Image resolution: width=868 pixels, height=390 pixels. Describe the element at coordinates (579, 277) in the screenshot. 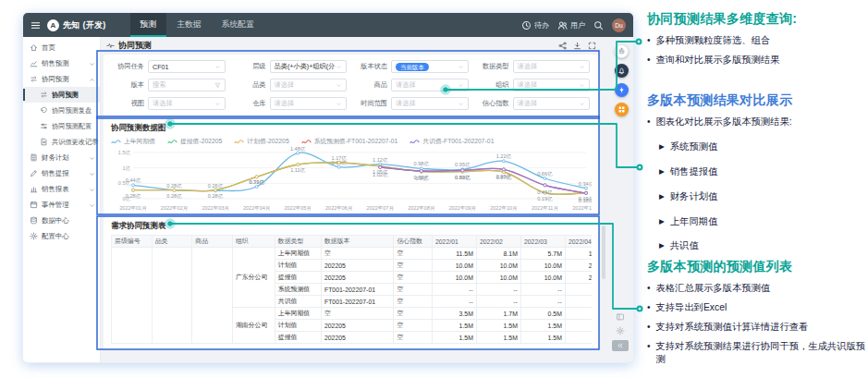

I see `value-cell: 25.0M` at that location.